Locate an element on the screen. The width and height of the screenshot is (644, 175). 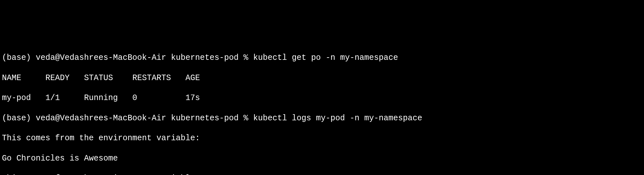
command-line-1: (base) veda@Vedashrees-MacBook-Air kuber… is located at coordinates (322, 58).